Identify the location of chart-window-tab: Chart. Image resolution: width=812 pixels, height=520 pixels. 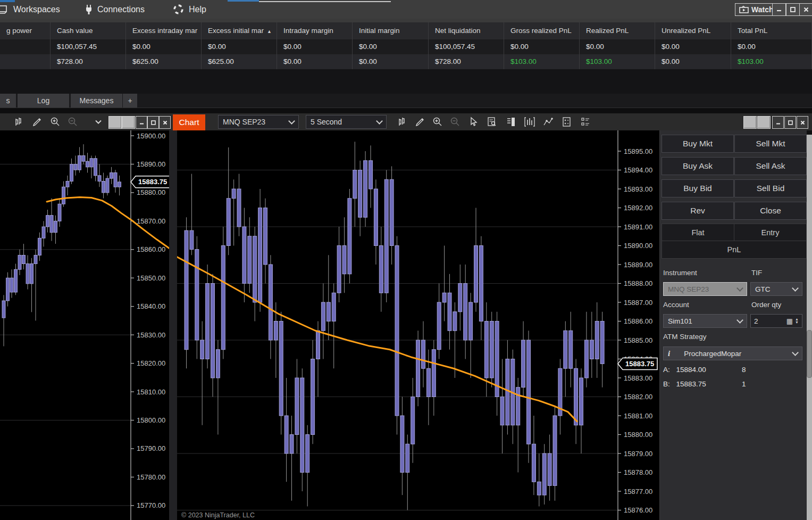
(189, 122).